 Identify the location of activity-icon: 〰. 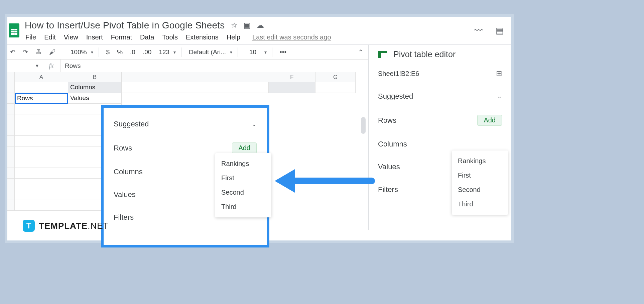
(479, 31).